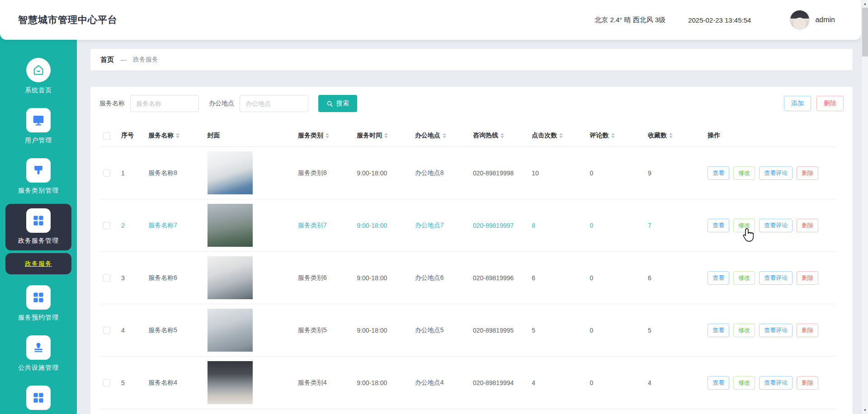  Describe the element at coordinates (674, 136) in the screenshot. I see `column-header: 收藏数` at that location.